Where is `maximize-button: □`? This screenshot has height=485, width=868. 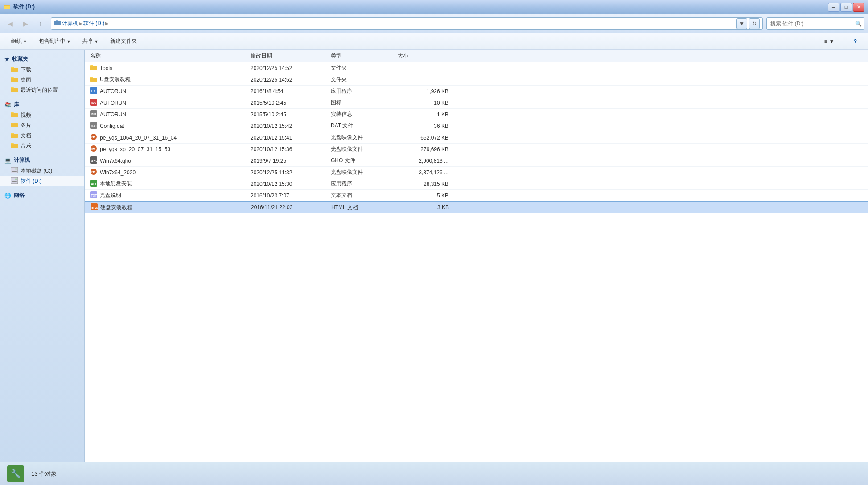 maximize-button: □ is located at coordinates (846, 7).